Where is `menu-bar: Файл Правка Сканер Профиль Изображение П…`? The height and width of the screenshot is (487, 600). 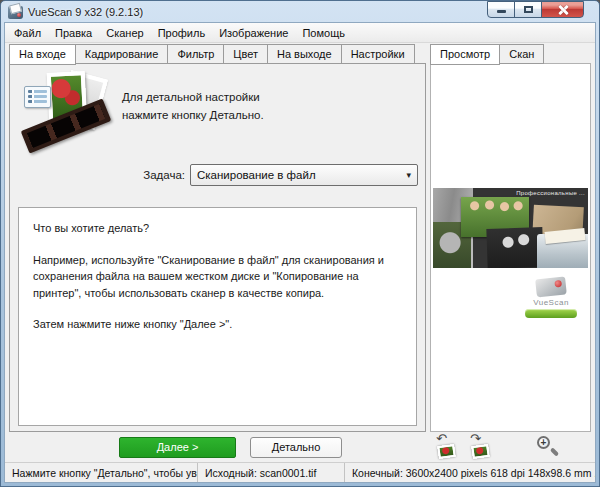
menu-bar: Файл Правка Сканер Профиль Изображение П… is located at coordinates (300, 33).